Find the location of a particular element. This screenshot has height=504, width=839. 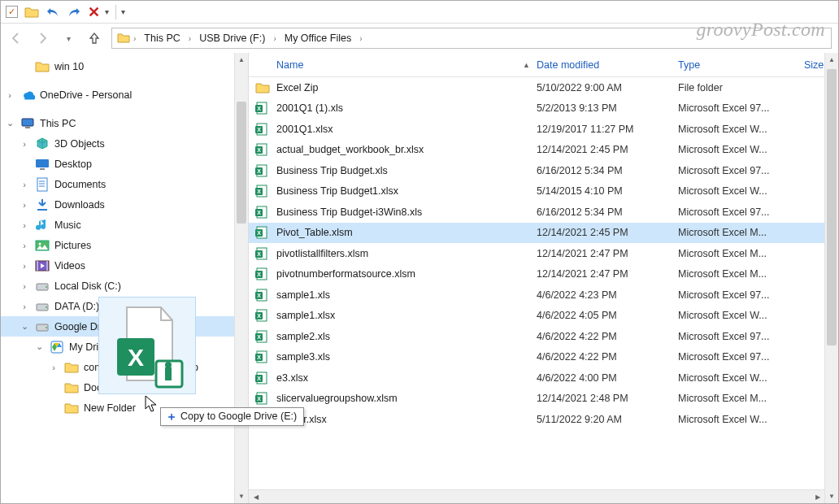

file-row: X2001Q1 (1).xls5/2/2013 9:13 PMMicrosoft… is located at coordinates (543, 109).